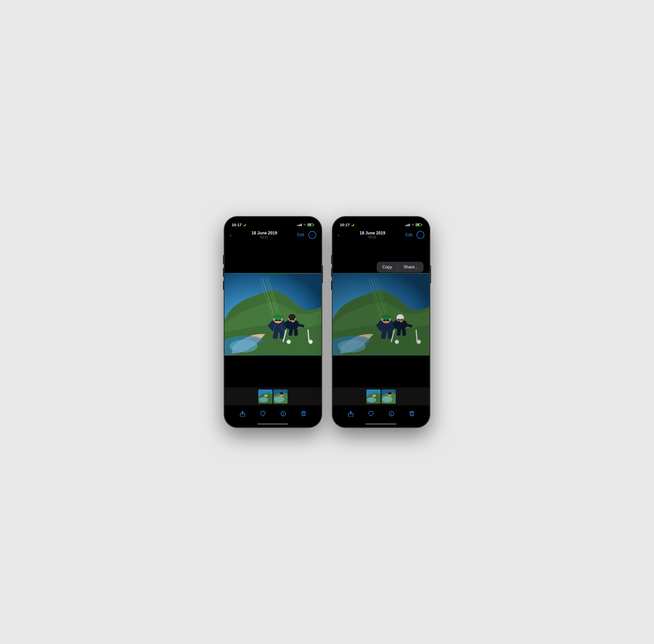  I want to click on context-menu: Copy Share..., so click(400, 267).